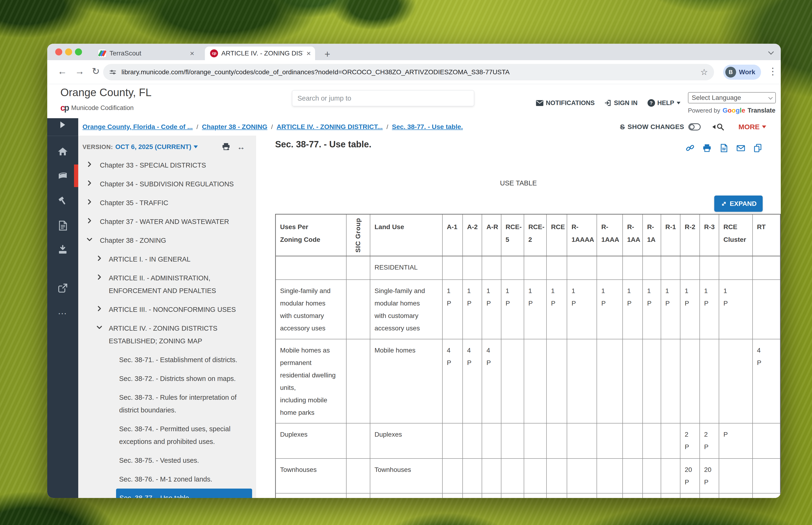  I want to click on window-close-button, so click(59, 52).